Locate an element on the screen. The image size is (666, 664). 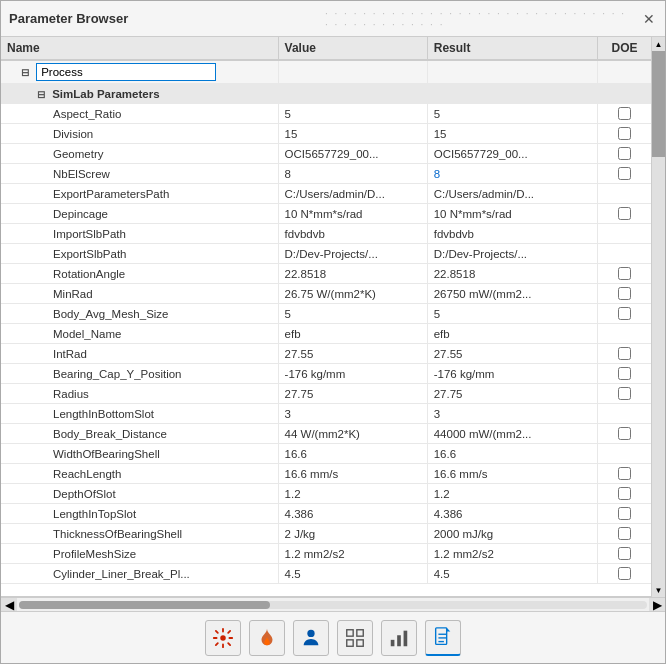
param-value-cell: D:/Dev-Projects/... is located at coordinates (352, 254).